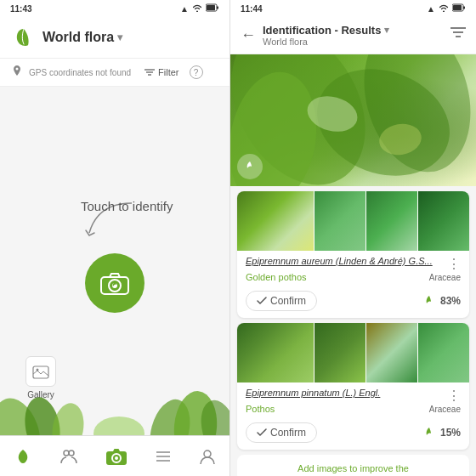 Image resolution: width=476 pixels, height=476 pixels. I want to click on back-button: ←, so click(248, 36).